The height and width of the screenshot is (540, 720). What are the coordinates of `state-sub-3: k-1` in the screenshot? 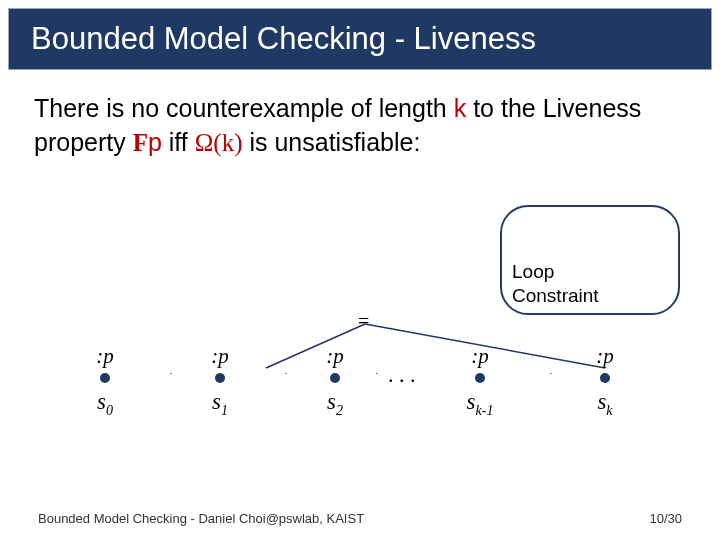 It's located at (485, 410).